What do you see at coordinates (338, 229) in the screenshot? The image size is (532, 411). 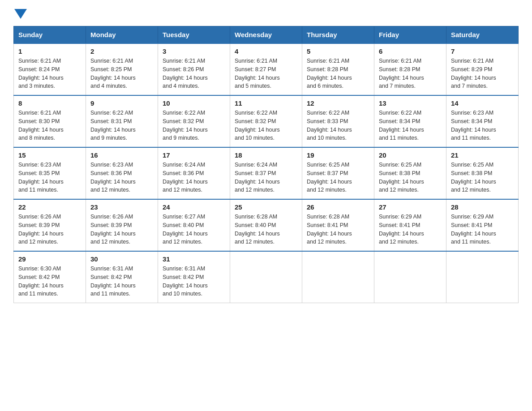 I see `day-info: Sunrise: 6:28 AMSunset: 8:41 PMDaylight:…` at bounding box center [338, 229].